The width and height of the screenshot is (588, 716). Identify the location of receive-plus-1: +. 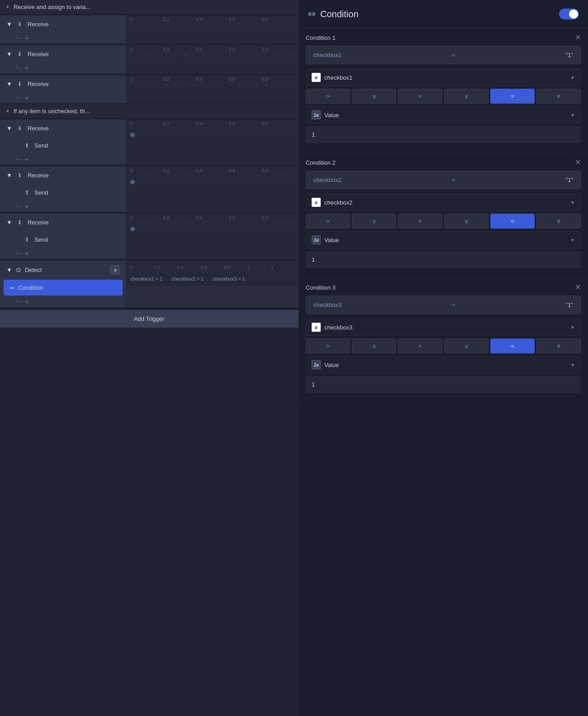
(27, 38).